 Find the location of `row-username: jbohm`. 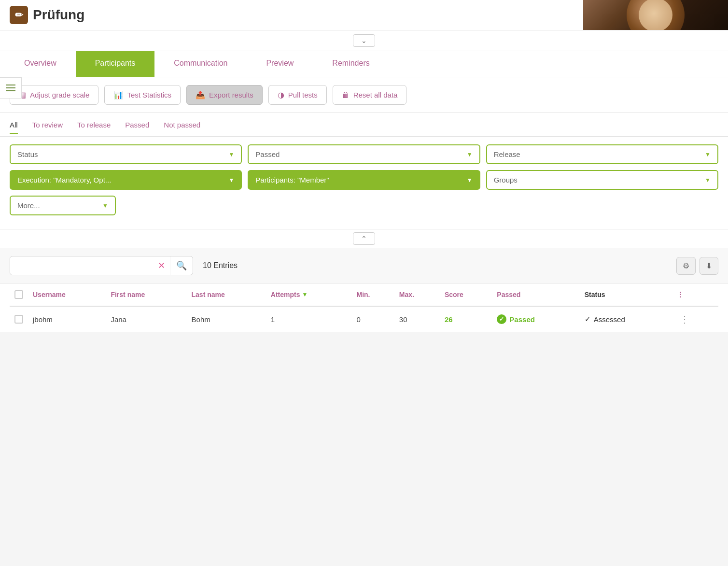

row-username: jbohm is located at coordinates (67, 319).